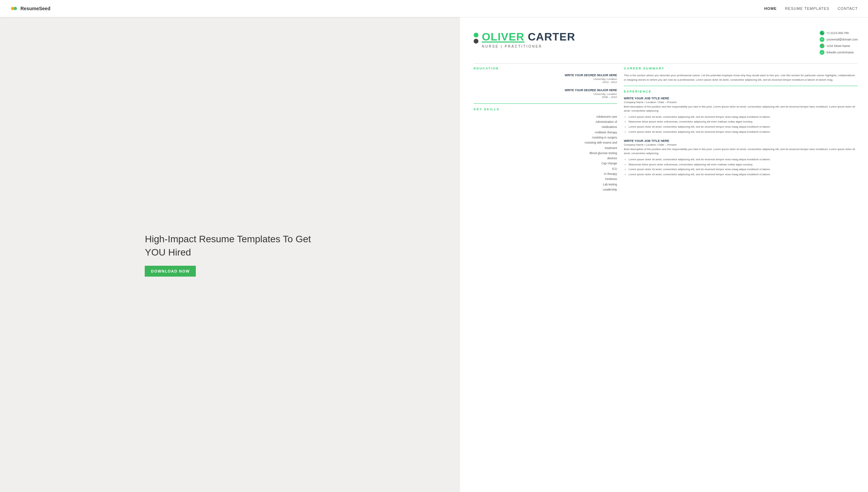  What do you see at coordinates (476, 41) in the screenshot?
I see `dot-dark` at bounding box center [476, 41].